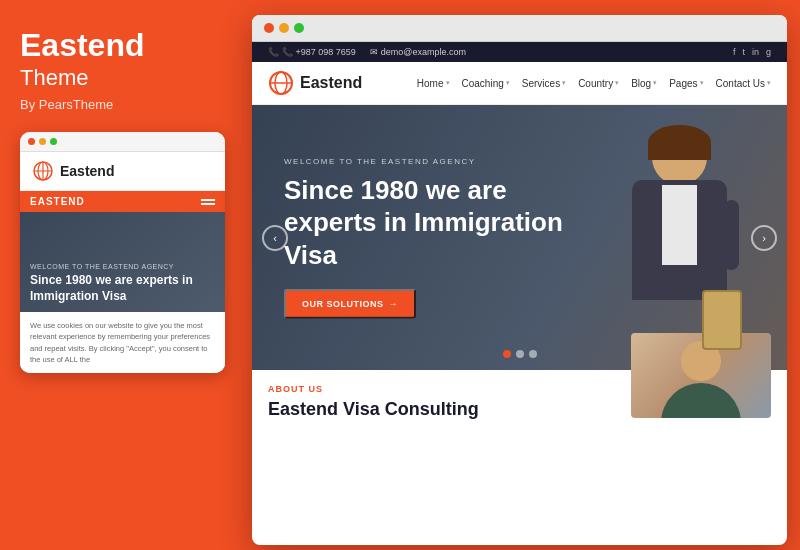 Image resolution: width=800 pixels, height=550 pixels. I want to click on person-arm, so click(732, 235).